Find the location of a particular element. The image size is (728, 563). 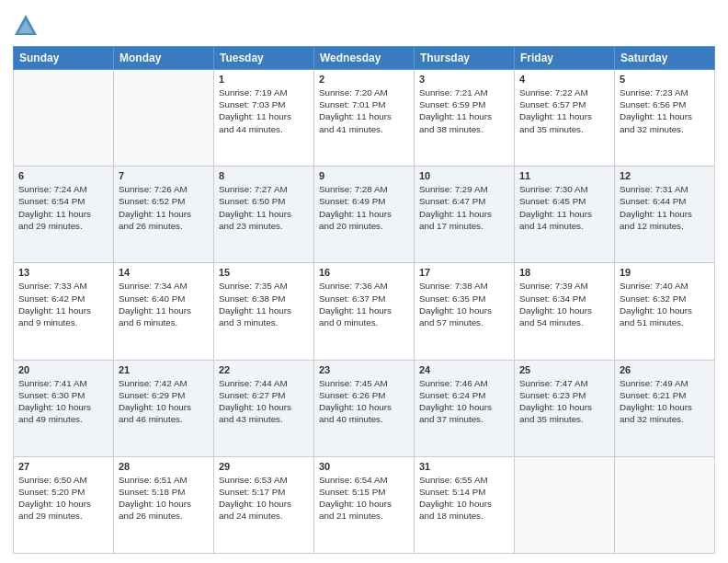

calendar-cell: 15Sunrise: 7:35 AM Sunset: 6:38 PM Dayli… is located at coordinates (265, 311).